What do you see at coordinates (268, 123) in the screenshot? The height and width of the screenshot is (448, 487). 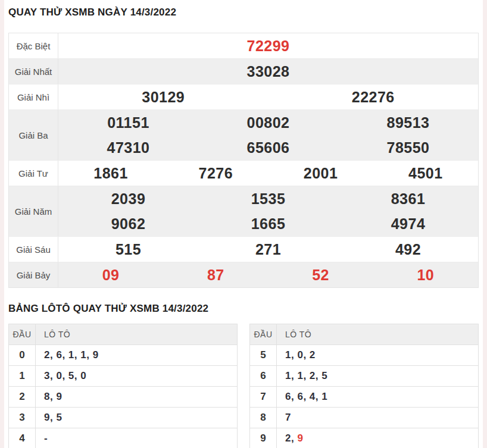 I see `prize-number: 00802` at bounding box center [268, 123].